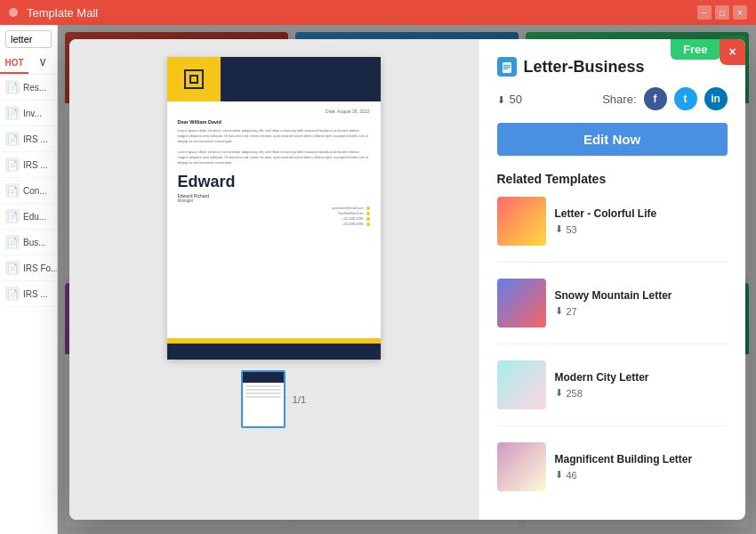  What do you see at coordinates (12, 165) in the screenshot?
I see `item-icon-3: 📄` at bounding box center [12, 165].